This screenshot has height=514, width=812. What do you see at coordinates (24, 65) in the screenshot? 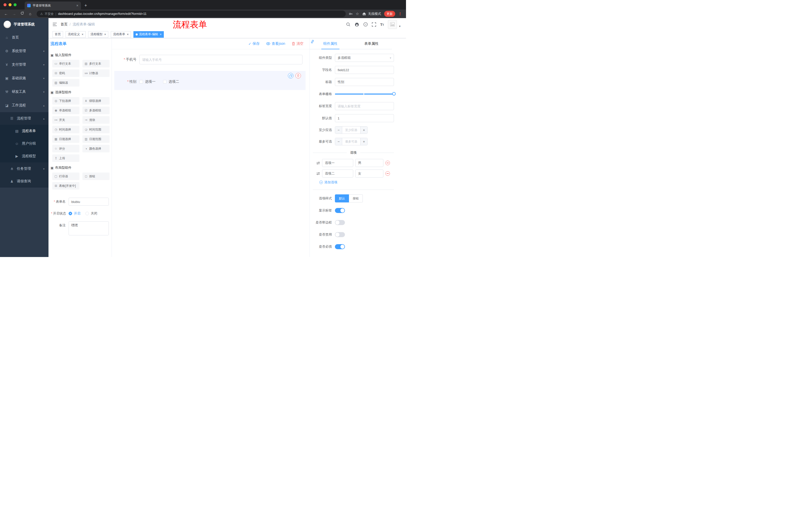
I see `sidebar-item-payment: ¥ 支付管理 ▾` at bounding box center [24, 65].